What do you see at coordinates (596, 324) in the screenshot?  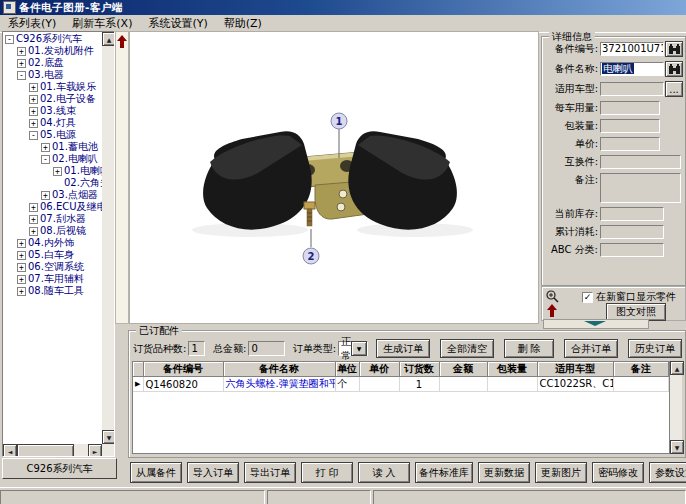 I see `collapse-handle` at bounding box center [596, 324].